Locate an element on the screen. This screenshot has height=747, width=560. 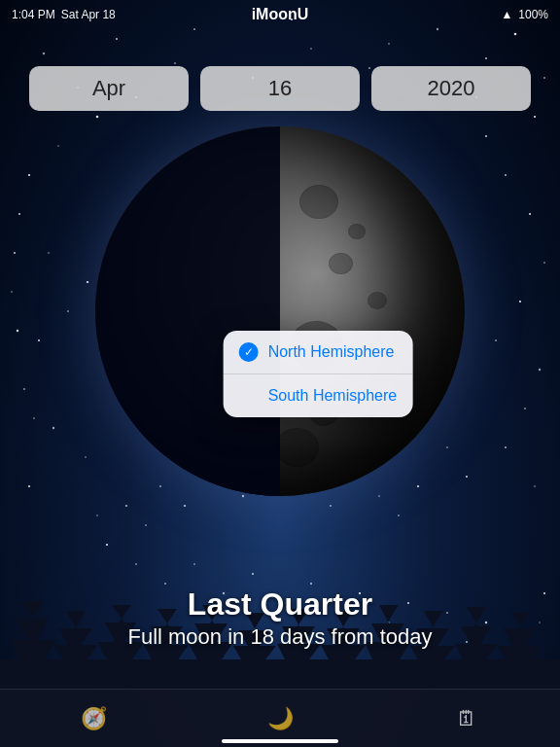
south-checkmark-empty is located at coordinates (249, 396).